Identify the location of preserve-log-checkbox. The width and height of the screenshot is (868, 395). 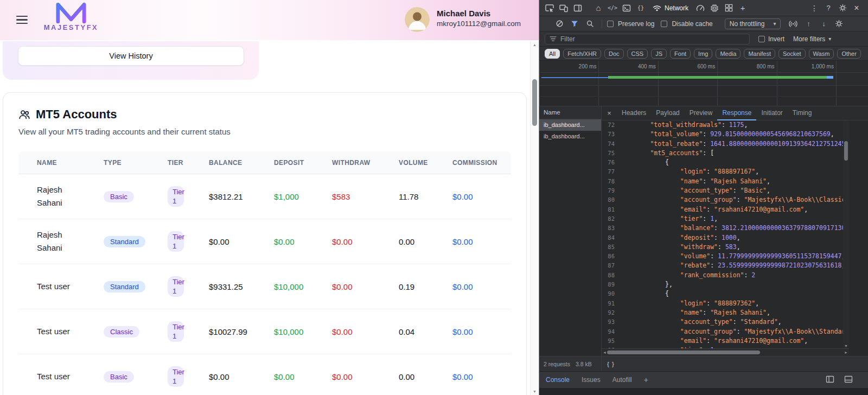
(610, 24).